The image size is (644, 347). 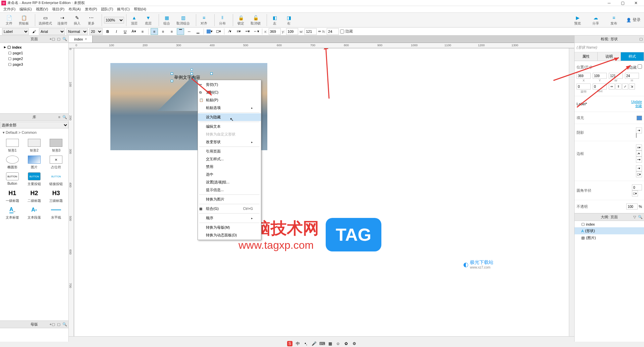 I want to click on autosize-icon: ⤢, so click(x=625, y=86).